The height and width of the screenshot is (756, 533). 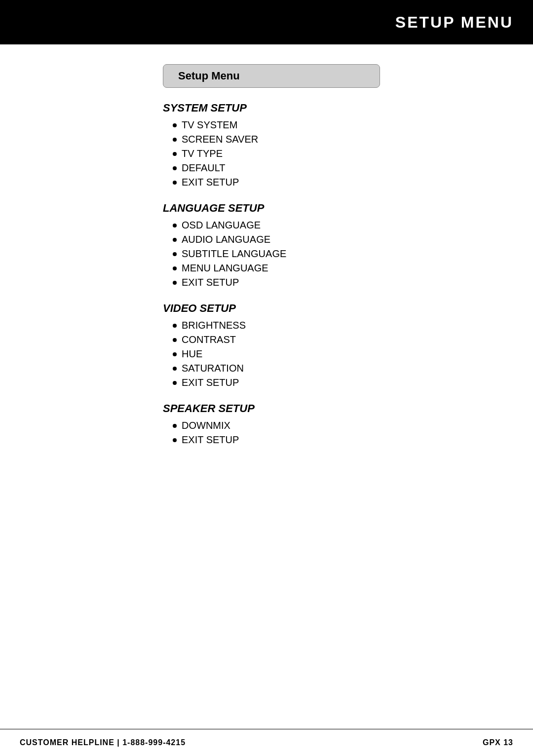 I want to click on list-item: HUE, so click(x=316, y=354).